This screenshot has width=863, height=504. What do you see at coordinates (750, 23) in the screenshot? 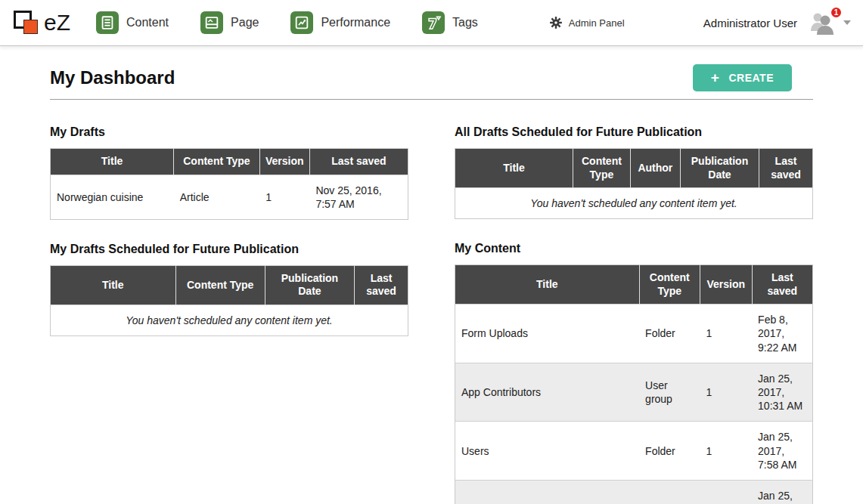
I see `user-name: Administrator User` at bounding box center [750, 23].